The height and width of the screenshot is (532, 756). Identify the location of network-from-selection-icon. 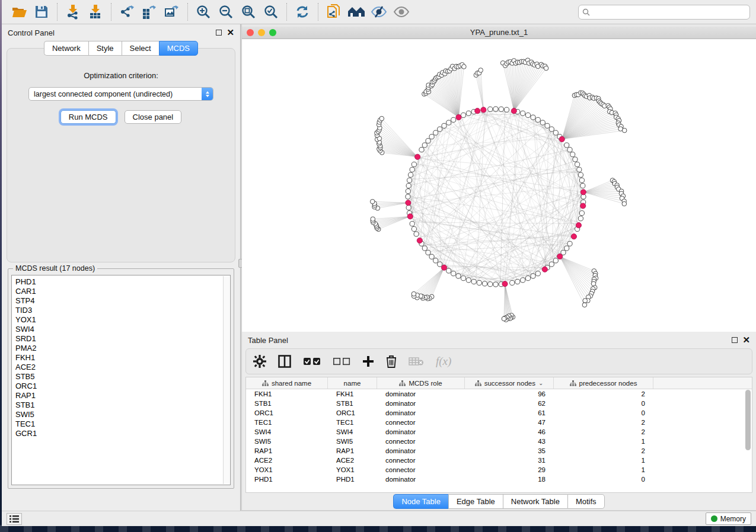
(334, 12).